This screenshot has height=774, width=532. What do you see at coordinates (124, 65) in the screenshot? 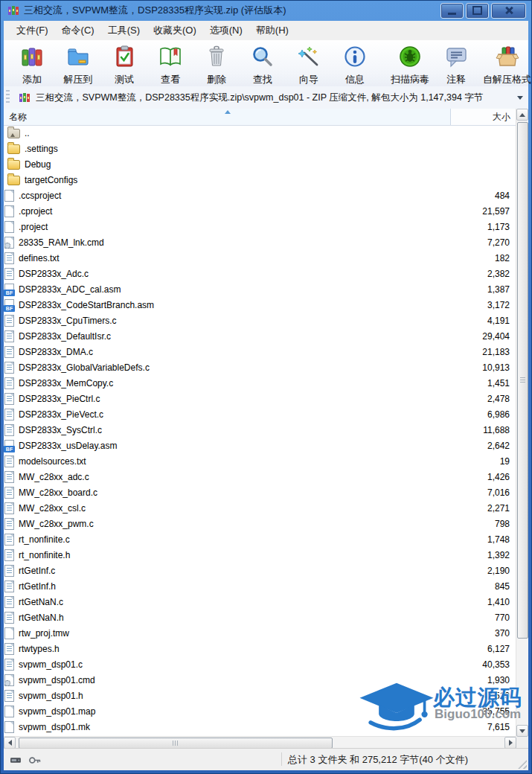
I see `toolbar-button-test: 测试` at bounding box center [124, 65].